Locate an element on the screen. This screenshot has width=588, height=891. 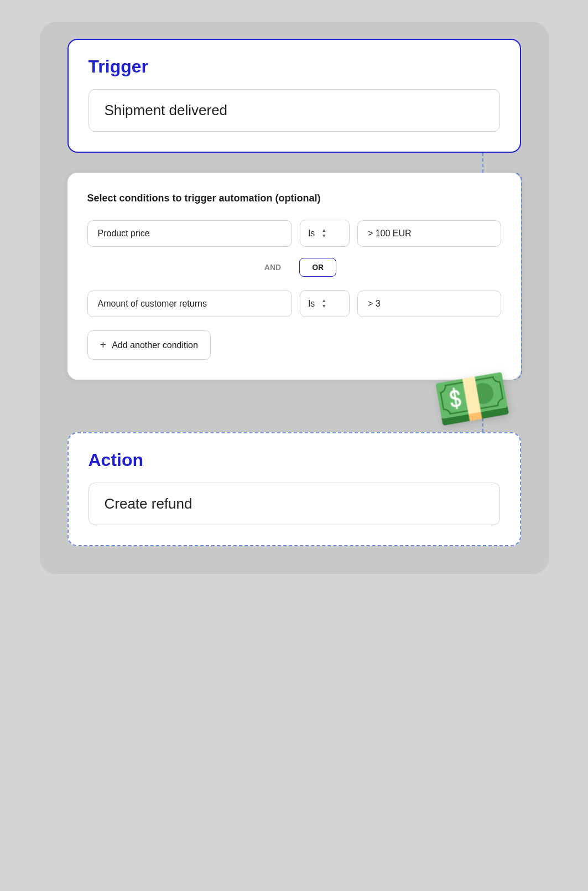
chevron-updown-icon: ▲ ▼ is located at coordinates (324, 234).